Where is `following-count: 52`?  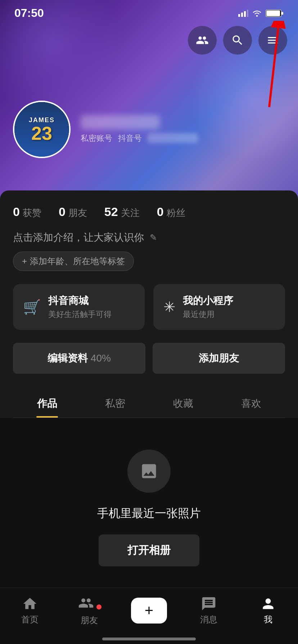
following-count: 52 is located at coordinates (111, 212).